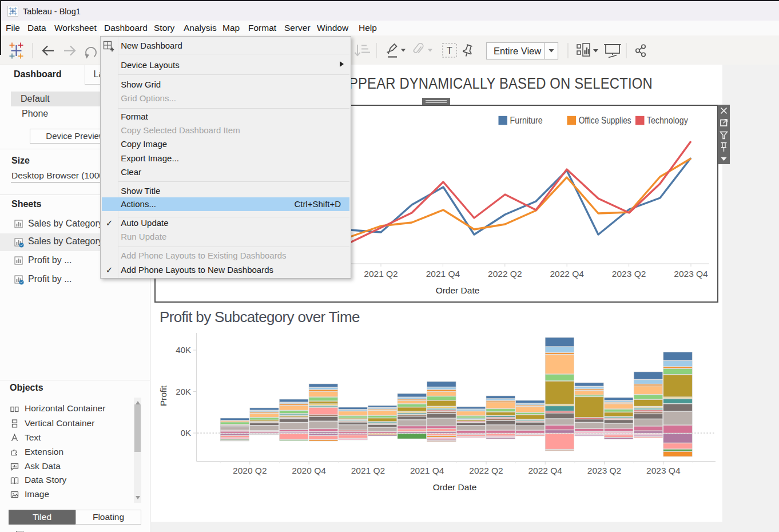 The width and height of the screenshot is (779, 532). I want to click on svg-text: Entire View, so click(517, 51).